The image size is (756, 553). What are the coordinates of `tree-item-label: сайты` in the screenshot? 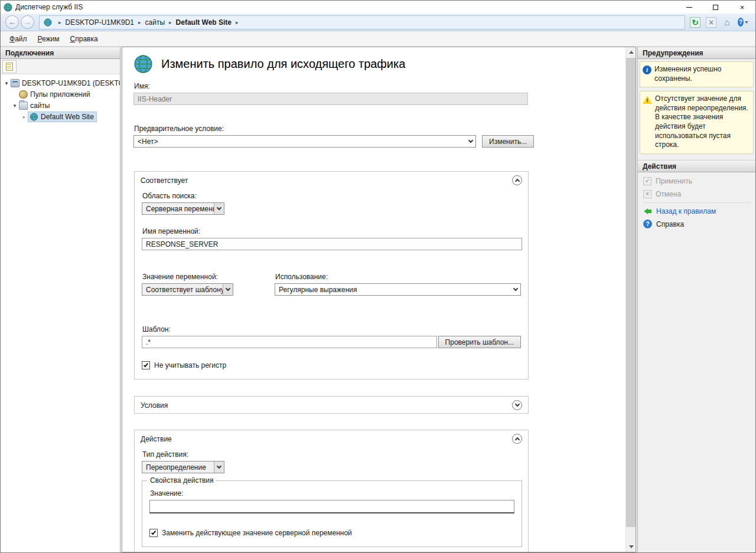 It's located at (40, 106).